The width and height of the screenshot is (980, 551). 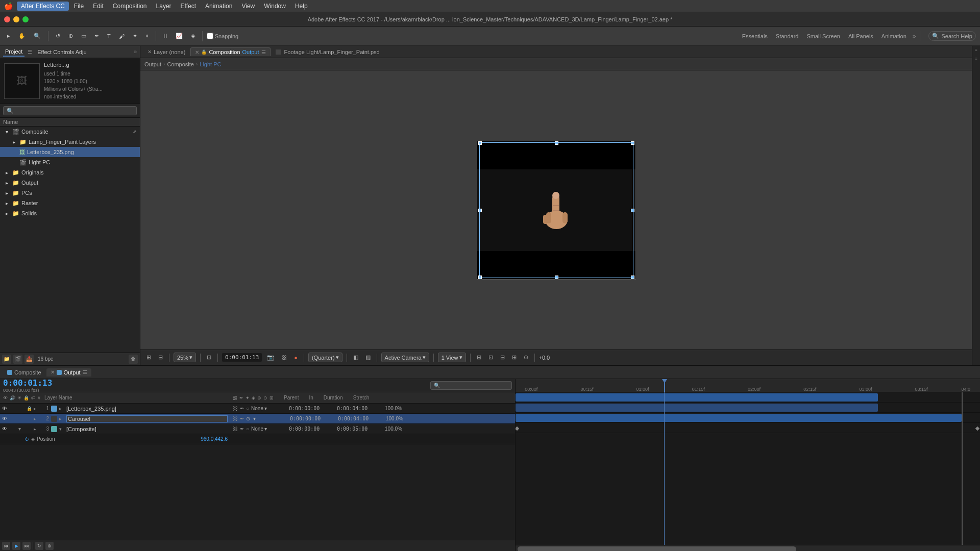 I want to click on layer-2-type-expand: ▸, so click(x=62, y=419).